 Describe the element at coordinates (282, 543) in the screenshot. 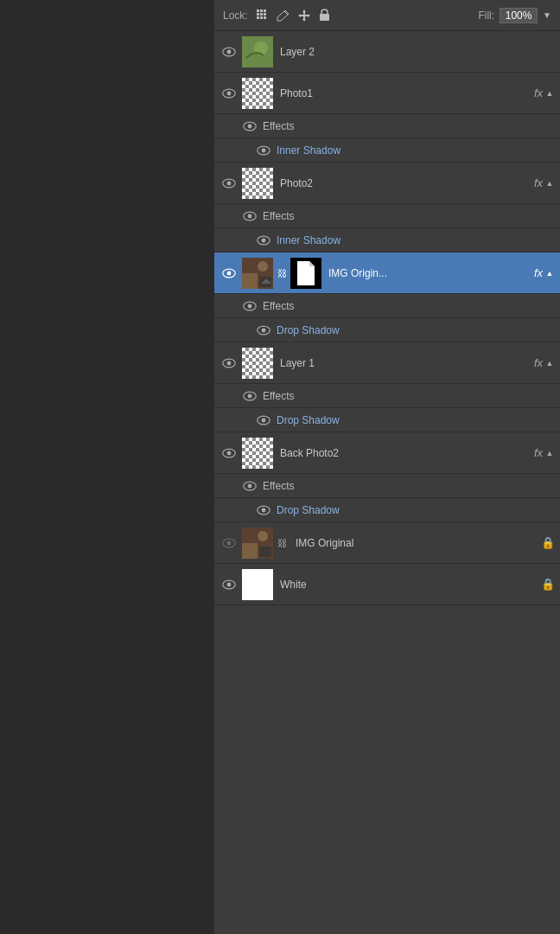

I see `chain-icon: ⛓` at that location.